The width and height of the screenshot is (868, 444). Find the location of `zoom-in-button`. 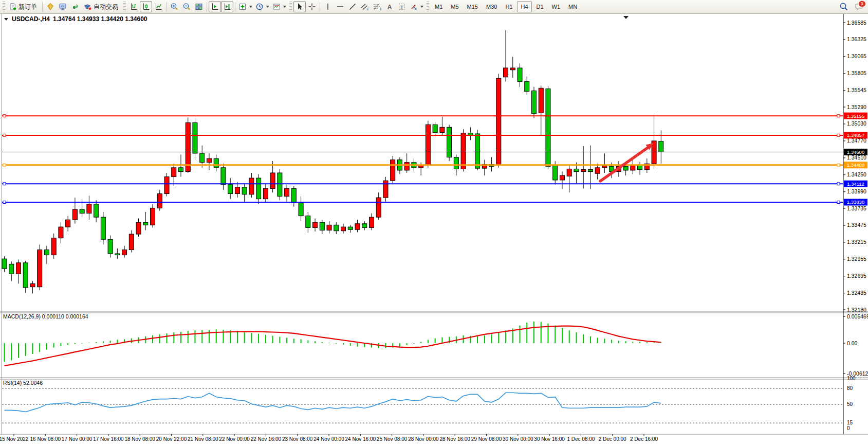

zoom-in-button is located at coordinates (174, 7).